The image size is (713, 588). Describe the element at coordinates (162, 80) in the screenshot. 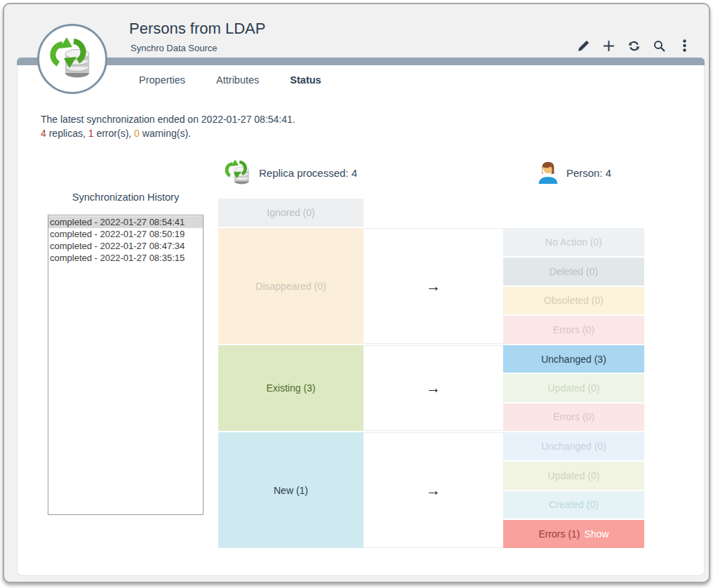

I see `tab-properties: Properties` at that location.